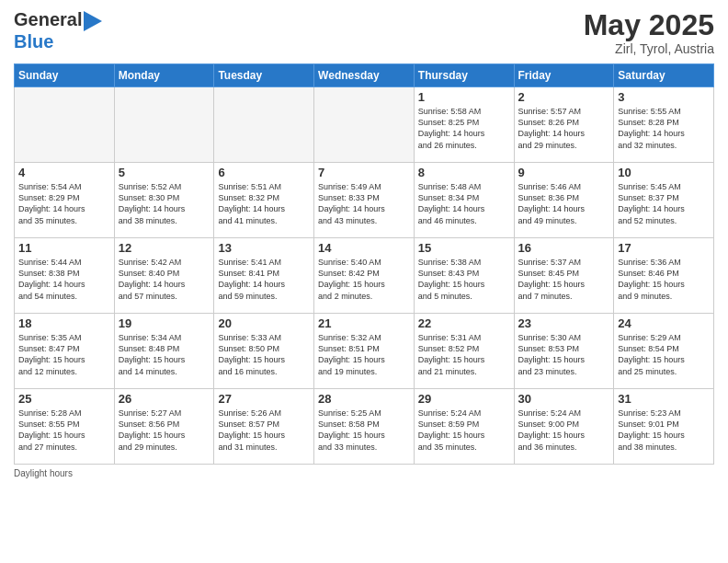 The width and height of the screenshot is (728, 563). What do you see at coordinates (364, 201) in the screenshot?
I see `week-row-2: 4Sunrise: 5:54 AM Sunset: 8:29 PM Daylig…` at bounding box center [364, 201].